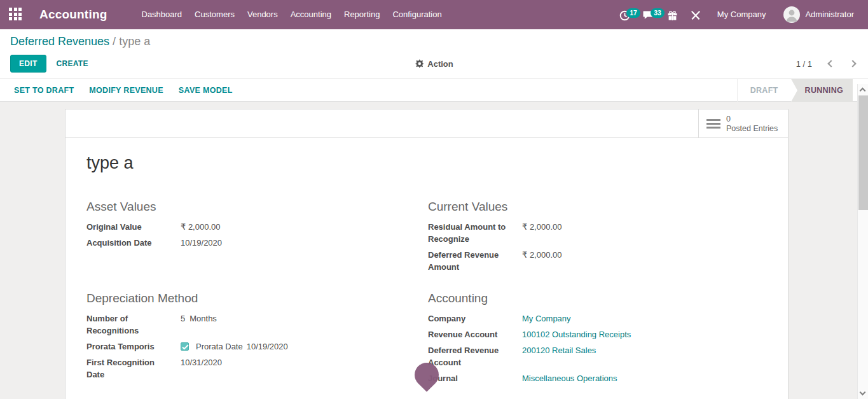  I want to click on company-link: My Company, so click(547, 318).